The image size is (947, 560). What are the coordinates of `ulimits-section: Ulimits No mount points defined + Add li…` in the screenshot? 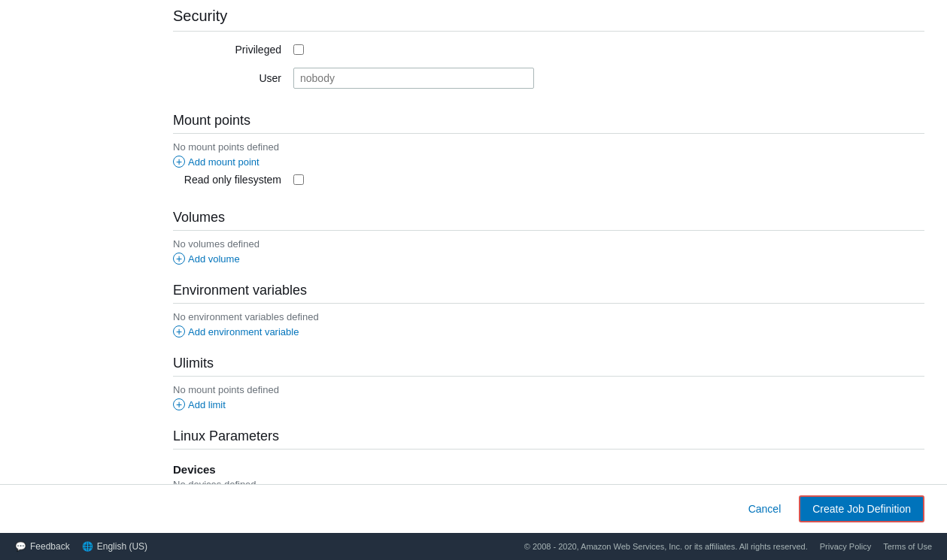 It's located at (474, 377).